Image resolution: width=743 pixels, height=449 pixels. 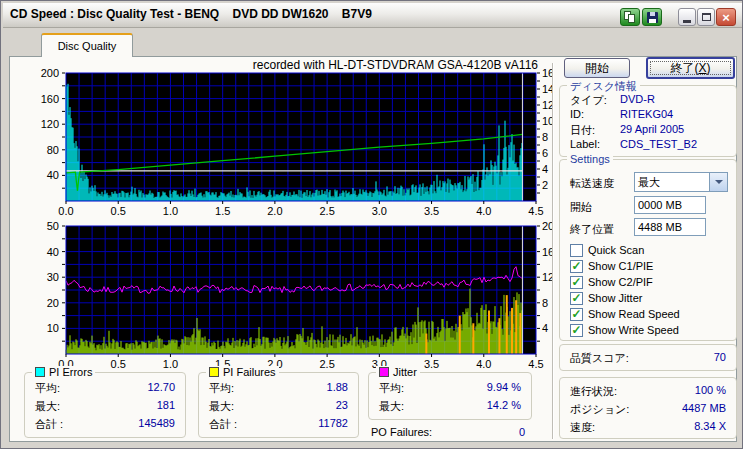 What do you see at coordinates (620, 282) in the screenshot?
I see `checkbox-label: Show C2/PIF` at bounding box center [620, 282].